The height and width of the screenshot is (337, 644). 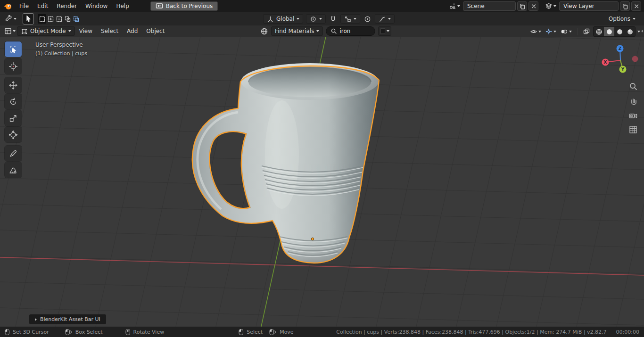 I want to click on search-input, so click(x=355, y=31).